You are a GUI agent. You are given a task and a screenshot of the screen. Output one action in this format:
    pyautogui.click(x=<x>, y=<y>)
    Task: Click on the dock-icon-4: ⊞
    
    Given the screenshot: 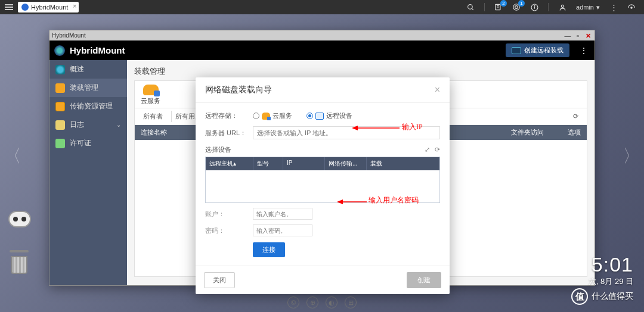 What is the action you would take?
    pyautogui.click(x=351, y=302)
    